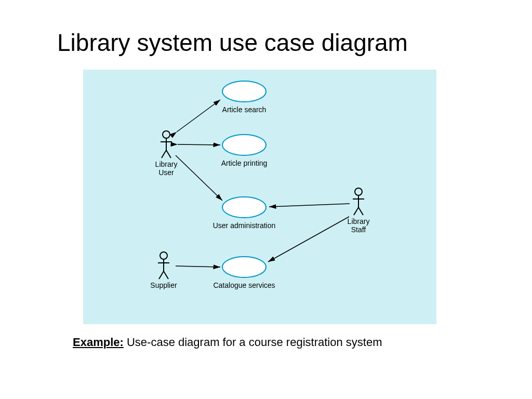  Describe the element at coordinates (309, 239) in the screenshot. I see `connector-staff-catalogue` at that location.